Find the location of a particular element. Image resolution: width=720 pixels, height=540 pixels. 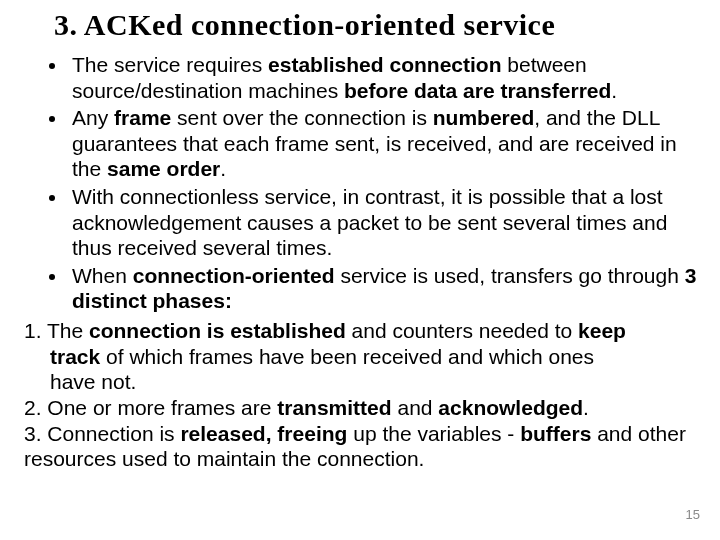

slide-title: 3. ACKed connection-oriented service is located at coordinates (377, 25).